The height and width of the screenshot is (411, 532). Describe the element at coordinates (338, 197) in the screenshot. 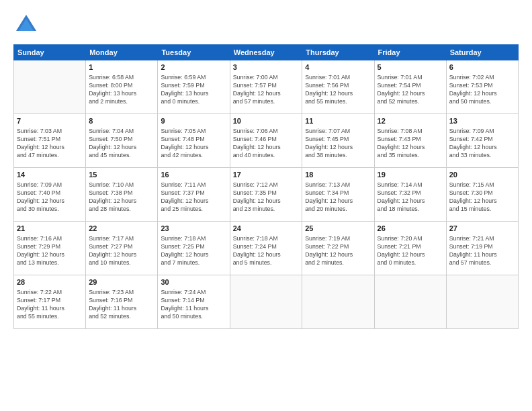

I see `day-info: Sunrise: 7:13 AM Sunset: 7:34 PM Dayligh…` at that location.